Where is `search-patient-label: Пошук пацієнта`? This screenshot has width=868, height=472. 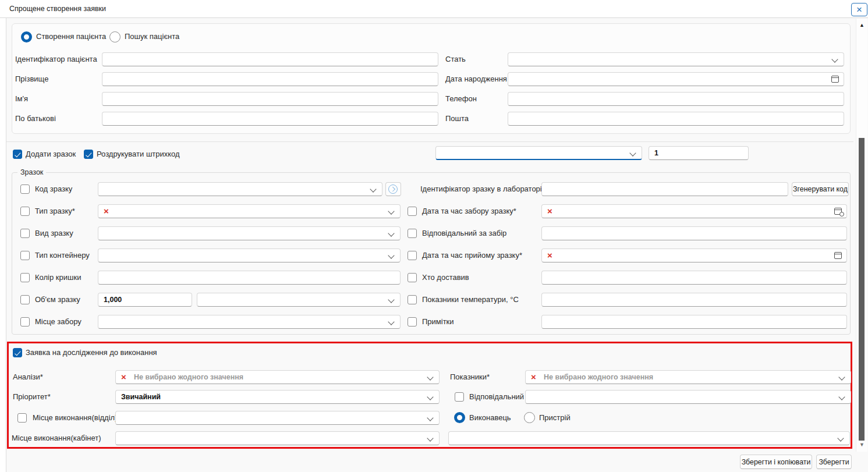 search-patient-label: Пошук пацієнта is located at coordinates (152, 37).